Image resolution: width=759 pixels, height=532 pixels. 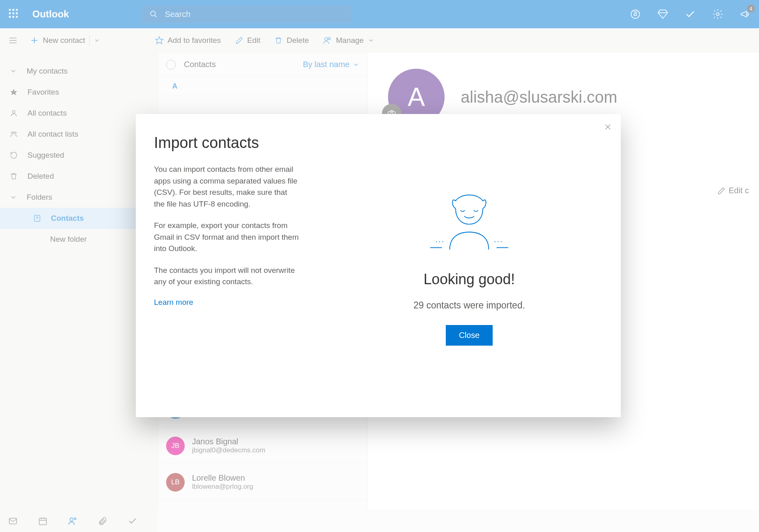 What do you see at coordinates (227, 187) in the screenshot?
I see `dialog-paragraph: You can import contacts from other email…` at bounding box center [227, 187].